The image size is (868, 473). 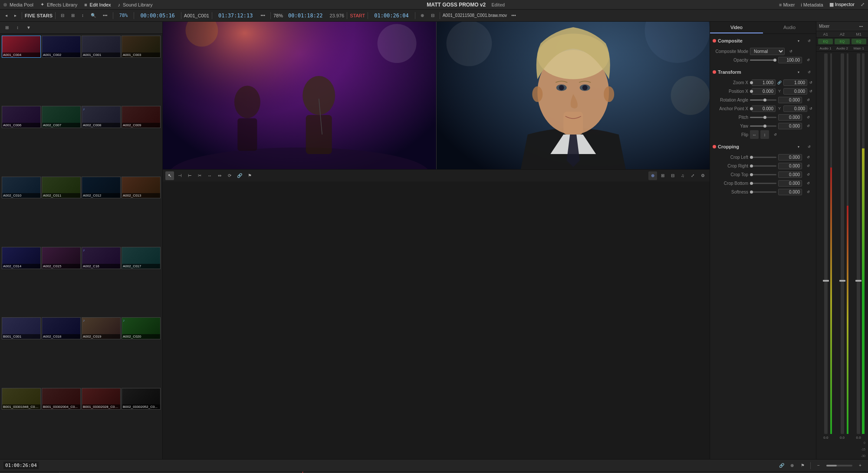 I want to click on eq-a1-btn: EQ, so click(x=825, y=42).